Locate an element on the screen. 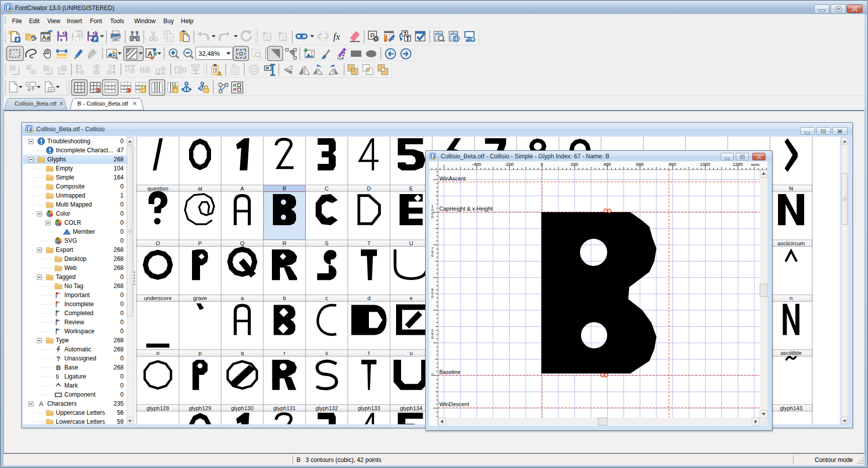  svg-text: o is located at coordinates (158, 353).